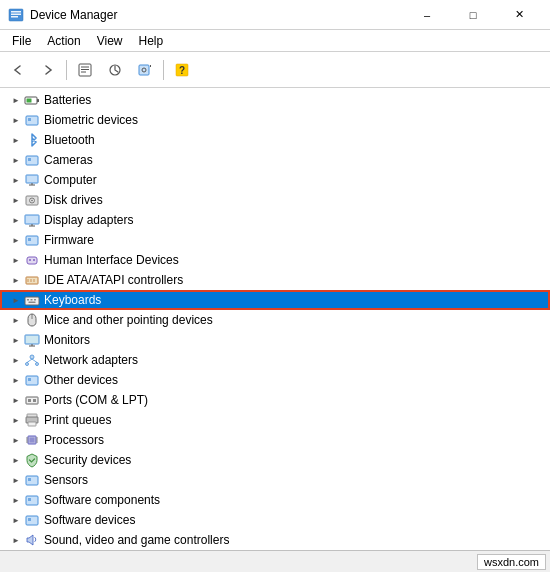 This screenshot has width=550, height=572. Describe the element at coordinates (275, 41) in the screenshot. I see `menu-bar: File Action View Help` at that location.